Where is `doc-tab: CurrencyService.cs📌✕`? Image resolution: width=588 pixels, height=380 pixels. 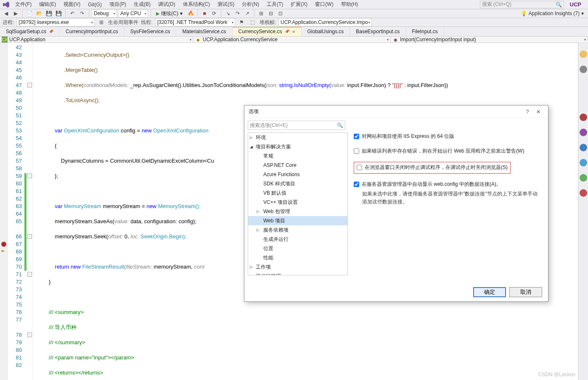
doc-tab: CurrencyService.cs📌✕ is located at coordinates (267, 32).